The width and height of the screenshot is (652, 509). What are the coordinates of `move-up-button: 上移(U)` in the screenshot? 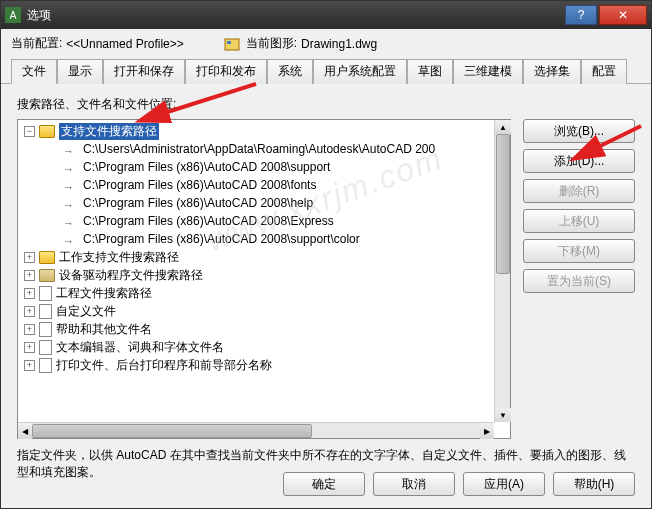 It's located at (579, 221).